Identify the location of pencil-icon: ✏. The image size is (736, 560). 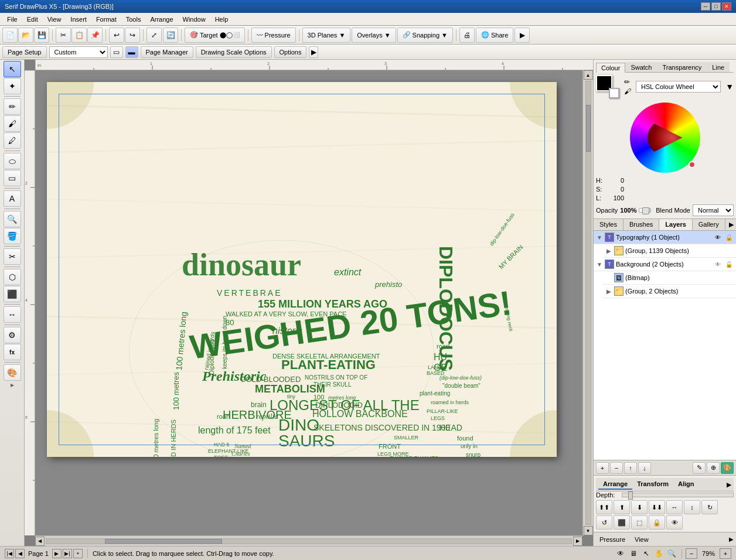
(628, 82).